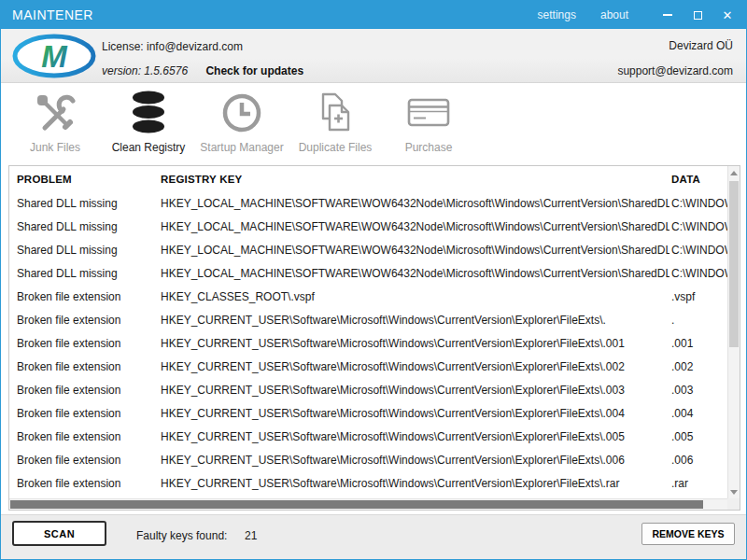 This screenshot has width=747, height=560. I want to click on scan-button: SCAN, so click(60, 534).